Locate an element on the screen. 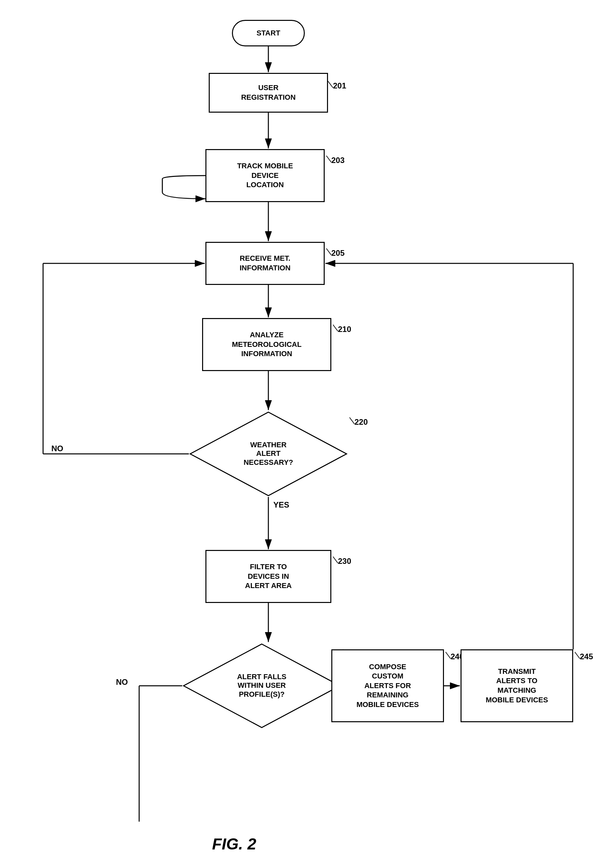  ref-220: 220 is located at coordinates (361, 422).